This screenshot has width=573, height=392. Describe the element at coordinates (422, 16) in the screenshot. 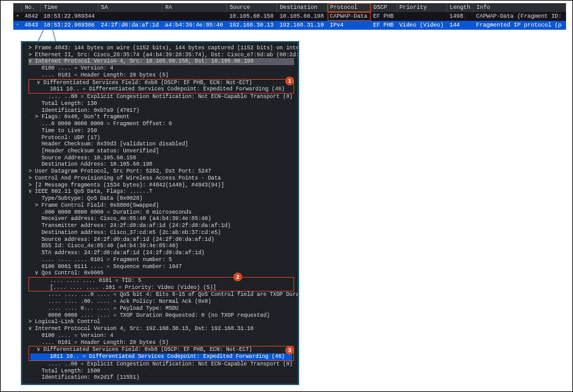

I see `cell-priority` at that location.